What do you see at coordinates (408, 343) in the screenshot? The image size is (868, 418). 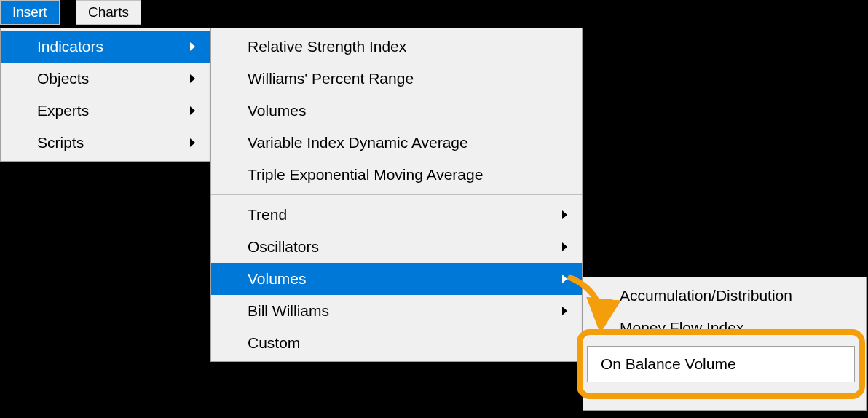 I see `menu-item-label: Custom` at bounding box center [408, 343].